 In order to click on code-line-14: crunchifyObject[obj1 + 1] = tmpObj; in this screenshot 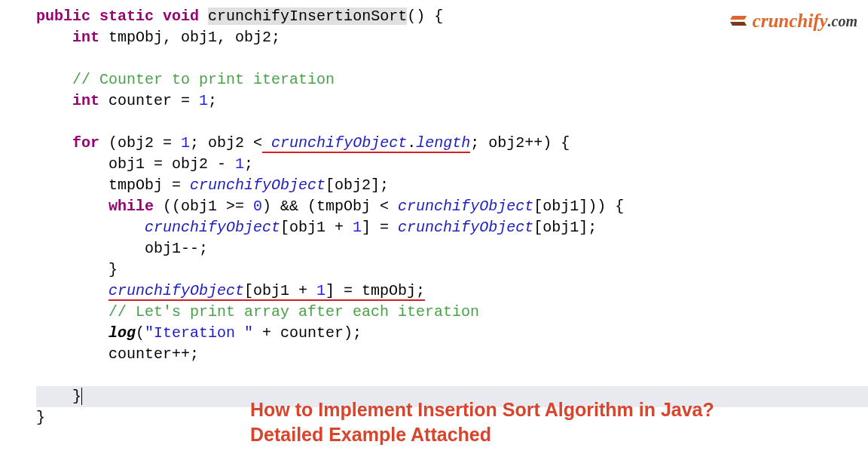, I will do `click(267, 291)`.